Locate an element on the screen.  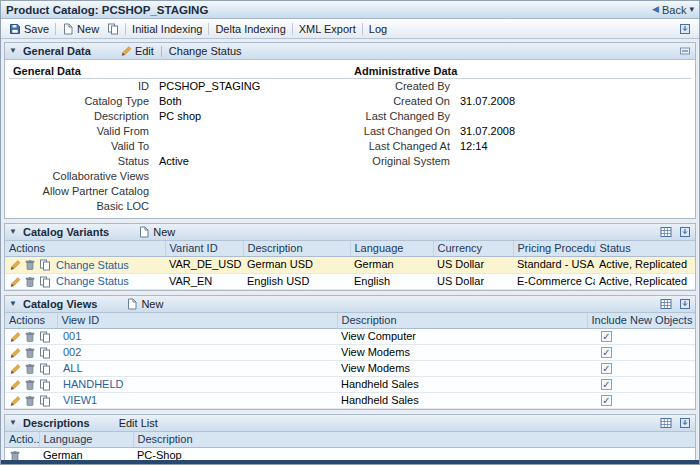
field-row: StatusActive is located at coordinates (180, 162).